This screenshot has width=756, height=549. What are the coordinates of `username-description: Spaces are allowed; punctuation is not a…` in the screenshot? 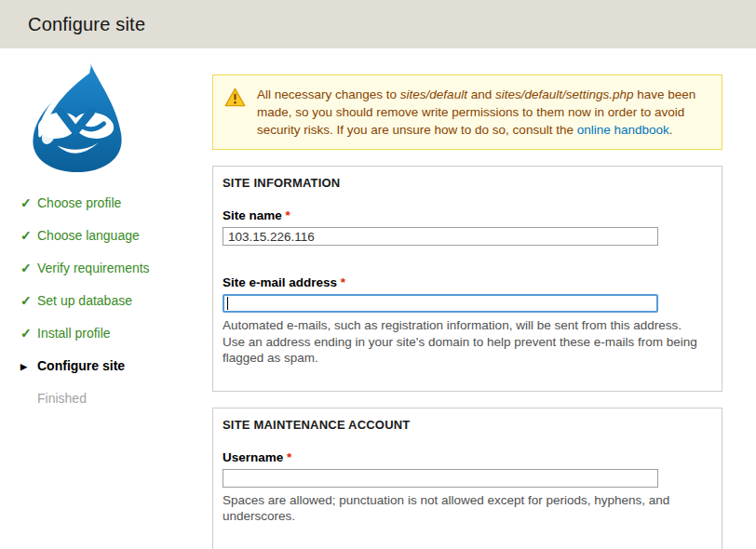 It's located at (460, 508).